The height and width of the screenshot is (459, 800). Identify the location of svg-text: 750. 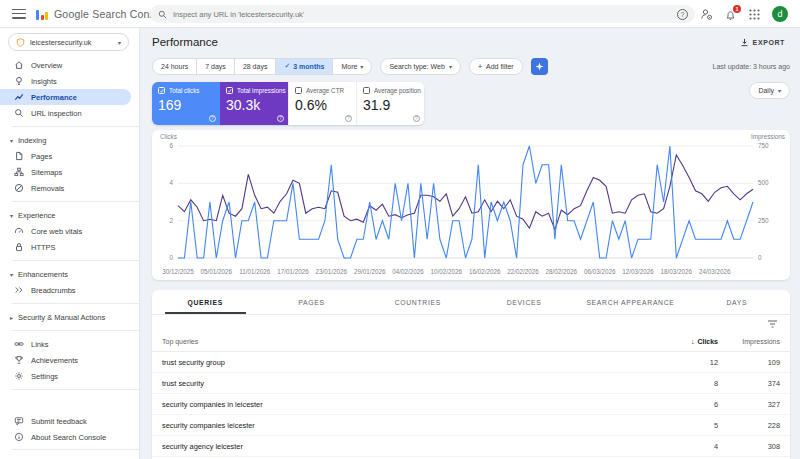
(764, 146).